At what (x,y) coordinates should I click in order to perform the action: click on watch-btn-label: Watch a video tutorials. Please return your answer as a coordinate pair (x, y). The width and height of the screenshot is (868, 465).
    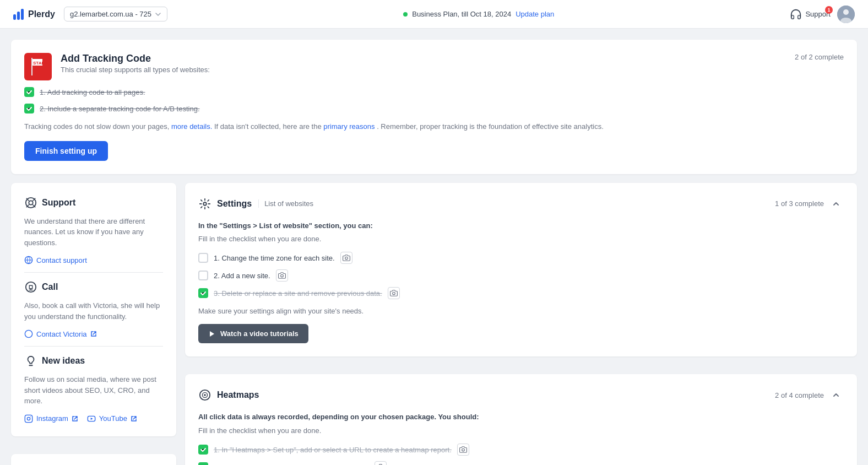
    Looking at the image, I should click on (259, 334).